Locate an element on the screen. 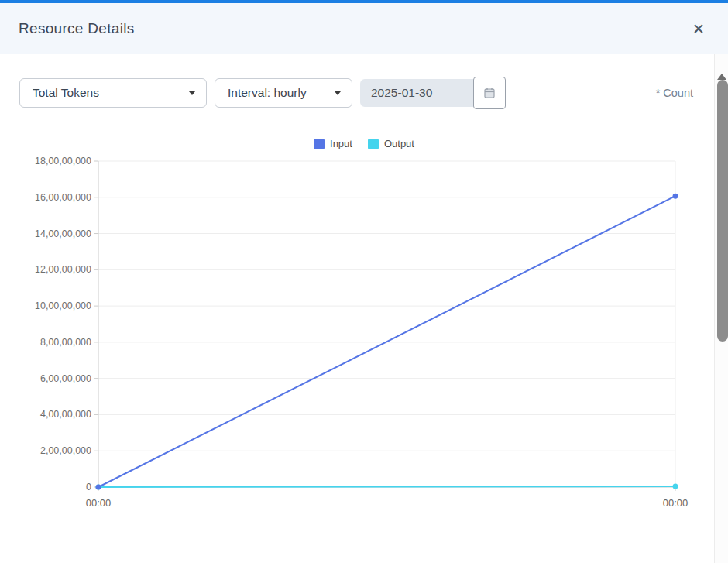 The height and width of the screenshot is (563, 728). y-axis-label: 4,00,00,000 is located at coordinates (49, 414).